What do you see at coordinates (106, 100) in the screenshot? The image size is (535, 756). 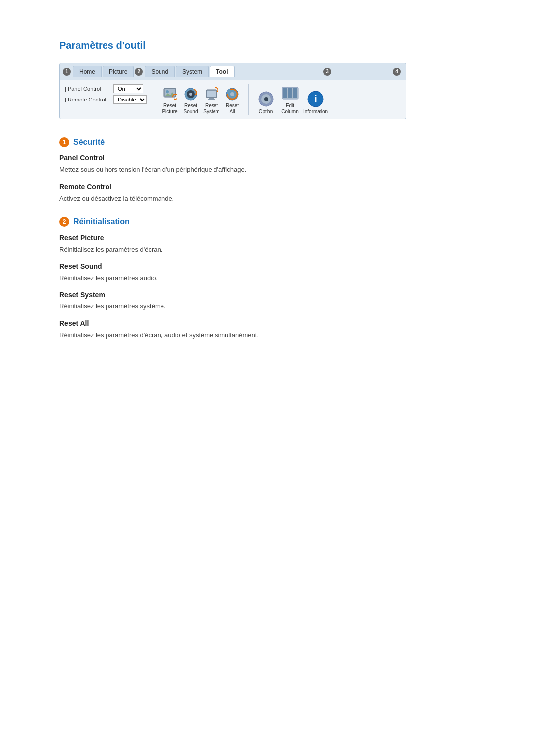 I see `remote-control-row: | Remote Control Disable Enable` at bounding box center [106, 100].